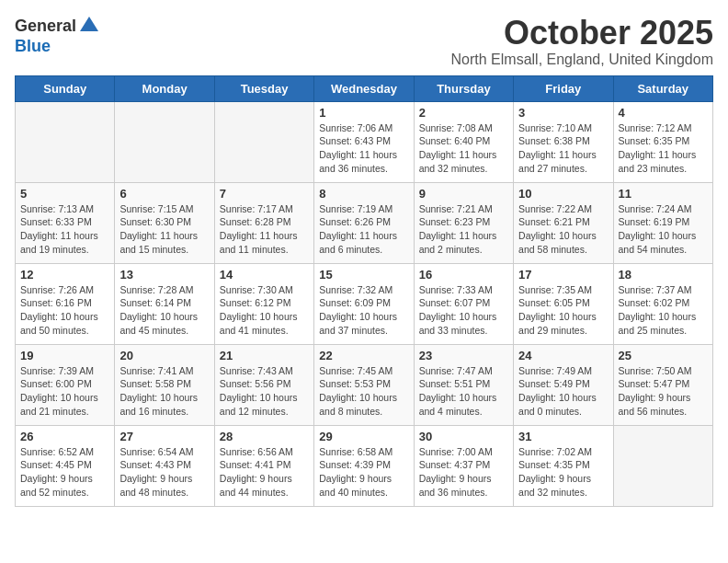 This screenshot has height=563, width=728. What do you see at coordinates (65, 385) in the screenshot?
I see `calendar-cell: 19Sunrise: 7:39 AM Sunset: 6:00 PM Dayli…` at bounding box center [65, 385].